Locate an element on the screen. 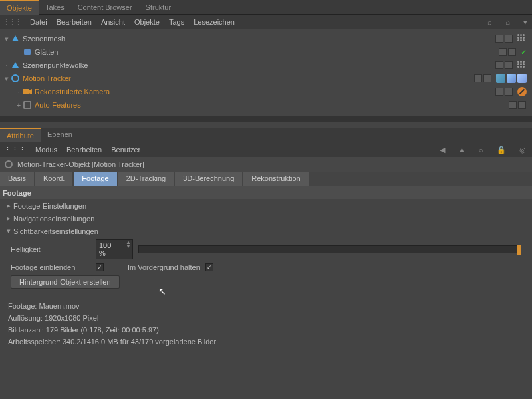 Image resolution: width=532 pixels, height=399 pixels. smoothing-icon is located at coordinates (27, 52).